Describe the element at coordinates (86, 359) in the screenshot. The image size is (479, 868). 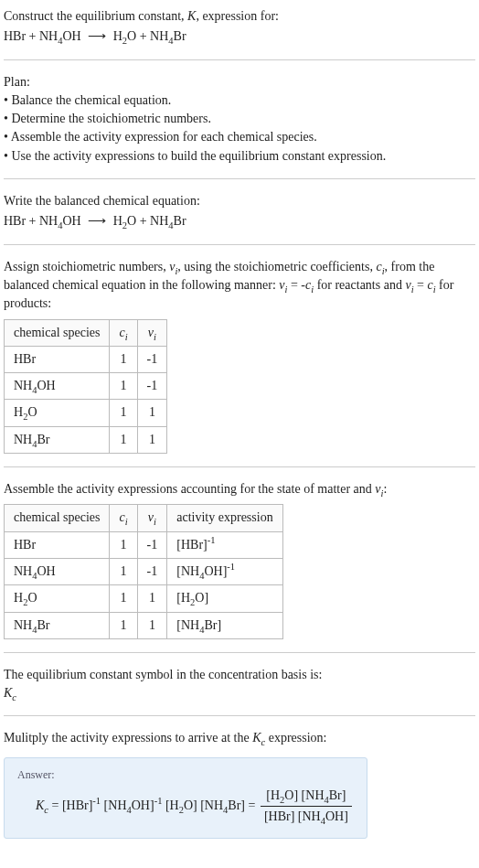
I see `table-row: HBr 1 -1` at that location.